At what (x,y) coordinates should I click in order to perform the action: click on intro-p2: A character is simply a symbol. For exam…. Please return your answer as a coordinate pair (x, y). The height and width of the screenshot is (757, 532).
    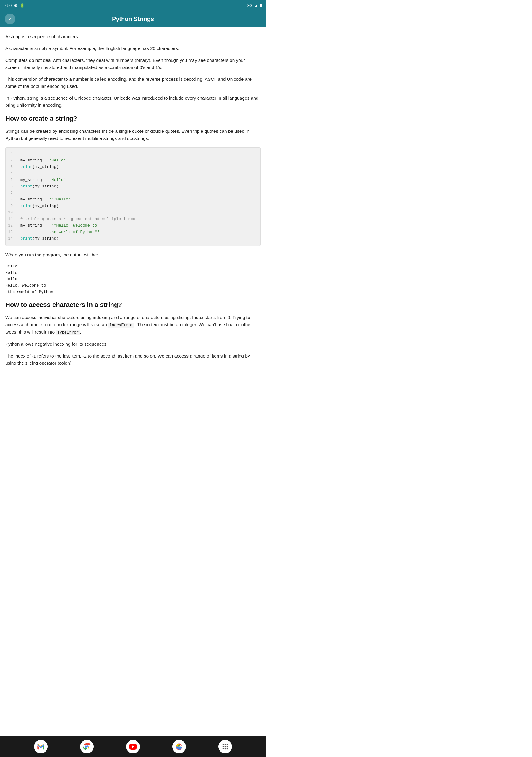
    Looking at the image, I should click on (133, 48).